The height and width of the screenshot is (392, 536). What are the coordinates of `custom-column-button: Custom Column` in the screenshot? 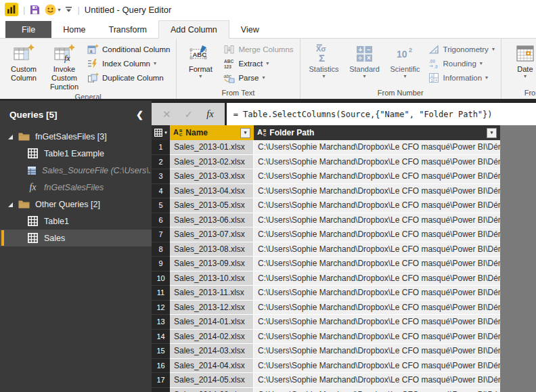 It's located at (24, 62).